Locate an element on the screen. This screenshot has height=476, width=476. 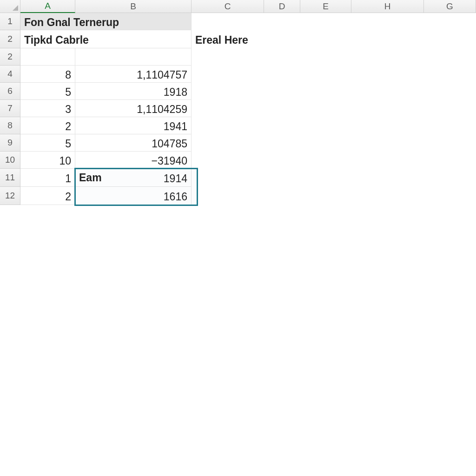
column-header-c: C is located at coordinates (228, 7).